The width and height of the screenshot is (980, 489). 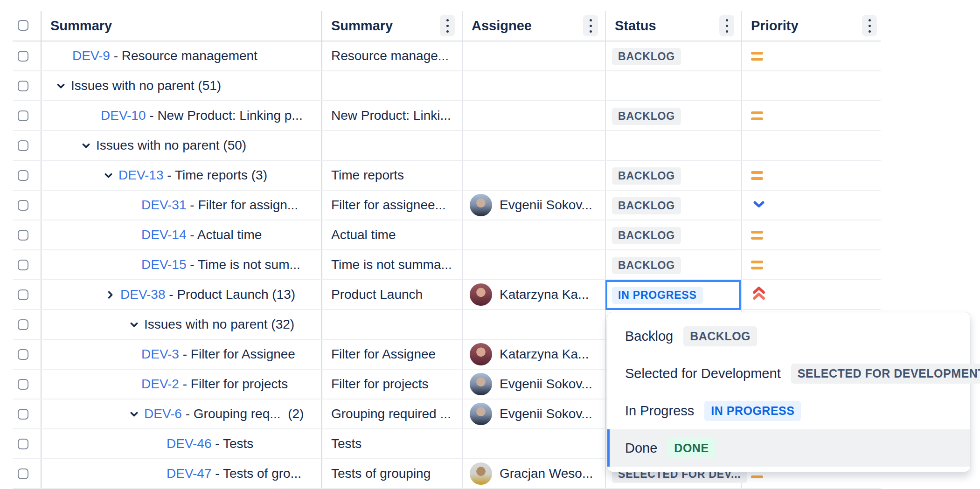 I want to click on issue-key-link: DEV-14, so click(x=164, y=235).